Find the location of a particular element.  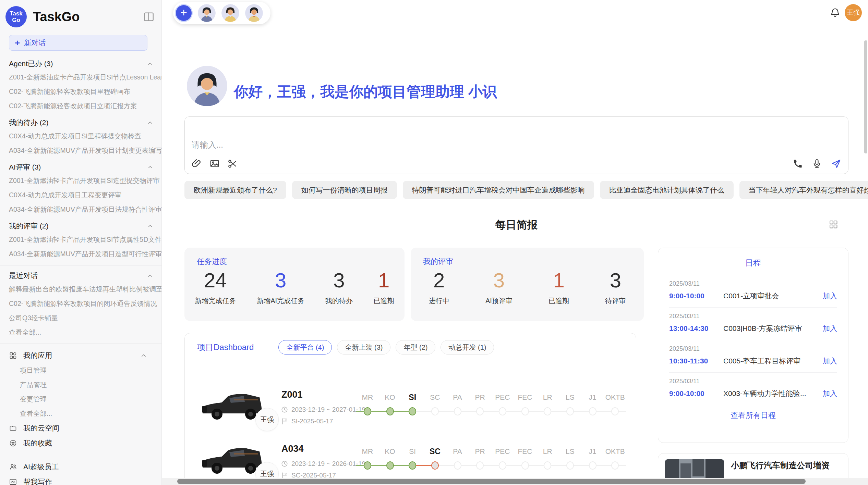

sidebar-item: C0X4-动力总成开发项目工程变更评审 is located at coordinates (81, 195).